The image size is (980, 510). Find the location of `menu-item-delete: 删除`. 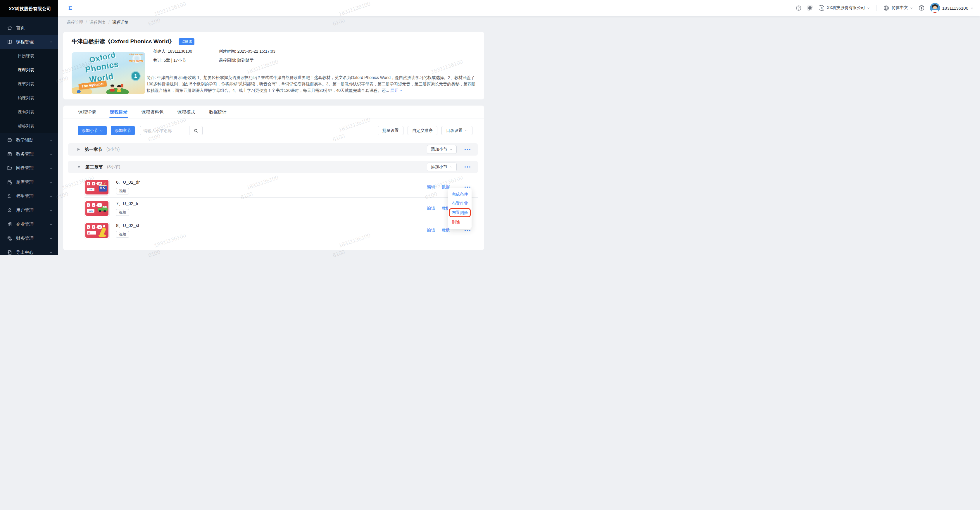

menu-item-delete: 删除 is located at coordinates (460, 222).